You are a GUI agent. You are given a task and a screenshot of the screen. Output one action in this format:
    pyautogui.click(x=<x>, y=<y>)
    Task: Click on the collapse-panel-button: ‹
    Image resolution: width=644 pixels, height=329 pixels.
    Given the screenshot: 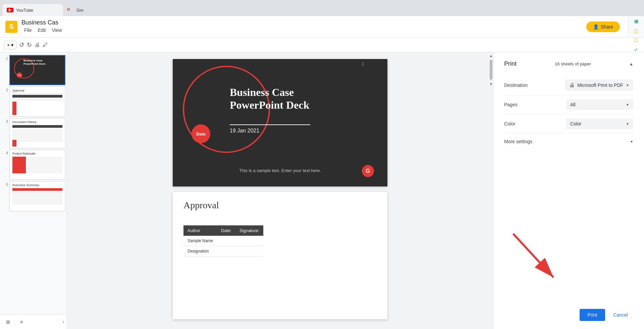 What is the action you would take?
    pyautogui.click(x=63, y=322)
    